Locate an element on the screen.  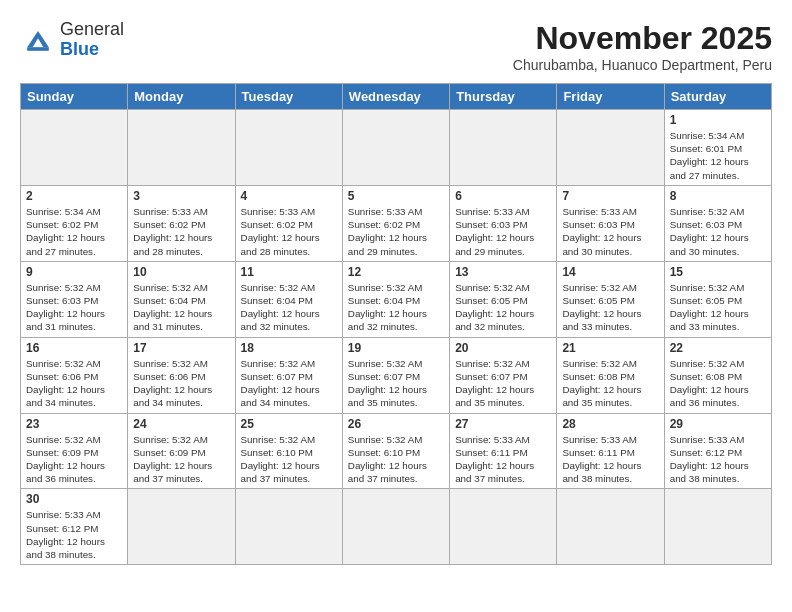
weekday-thursday: Thursday is located at coordinates (504, 97).